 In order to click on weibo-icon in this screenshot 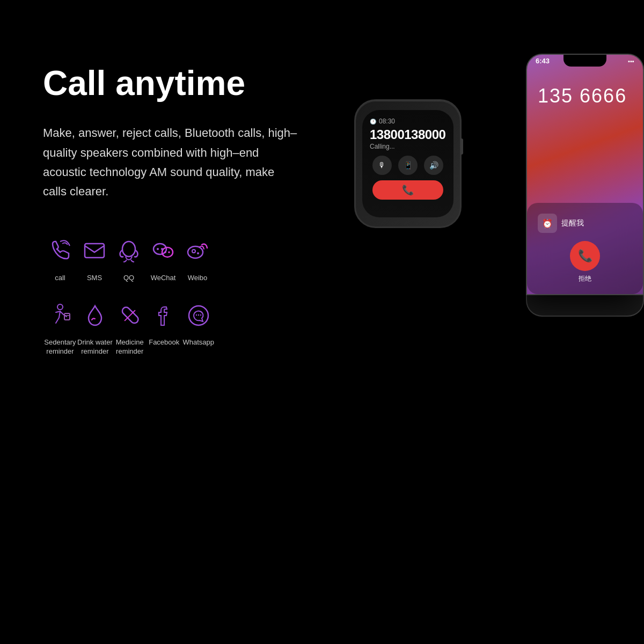, I will do `click(197, 251)`.